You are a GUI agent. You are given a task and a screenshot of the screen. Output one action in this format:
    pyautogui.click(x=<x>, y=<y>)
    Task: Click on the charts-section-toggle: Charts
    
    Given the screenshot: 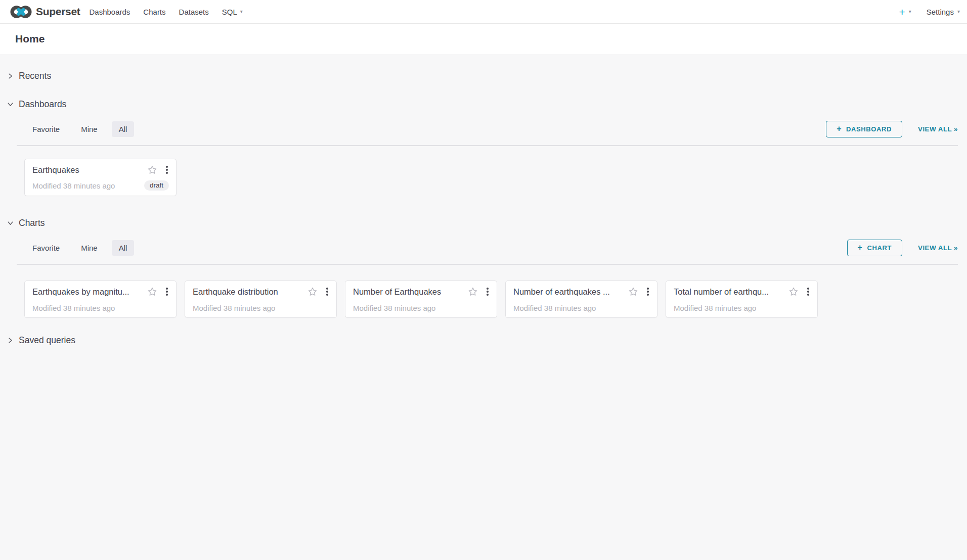 What is the action you would take?
    pyautogui.click(x=484, y=223)
    